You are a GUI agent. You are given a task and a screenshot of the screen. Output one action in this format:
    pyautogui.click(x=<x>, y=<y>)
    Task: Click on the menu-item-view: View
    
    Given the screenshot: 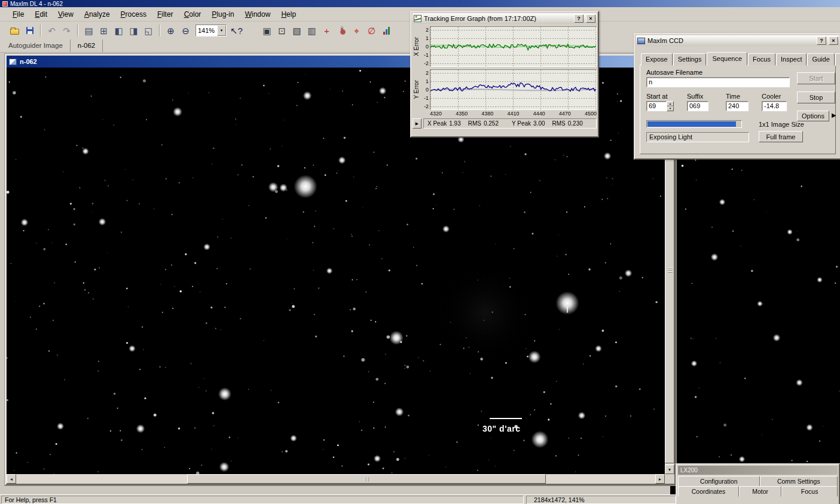 What is the action you would take?
    pyautogui.click(x=66, y=14)
    